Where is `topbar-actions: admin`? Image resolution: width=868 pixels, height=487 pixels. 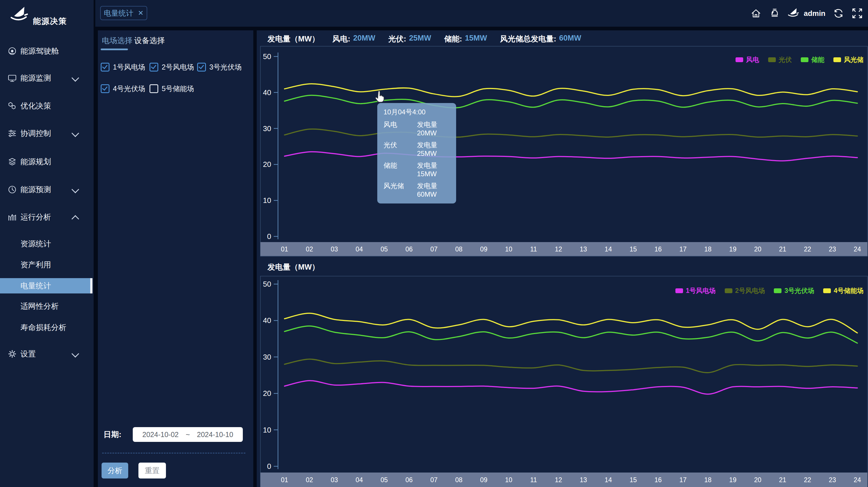
topbar-actions: admin is located at coordinates (807, 13).